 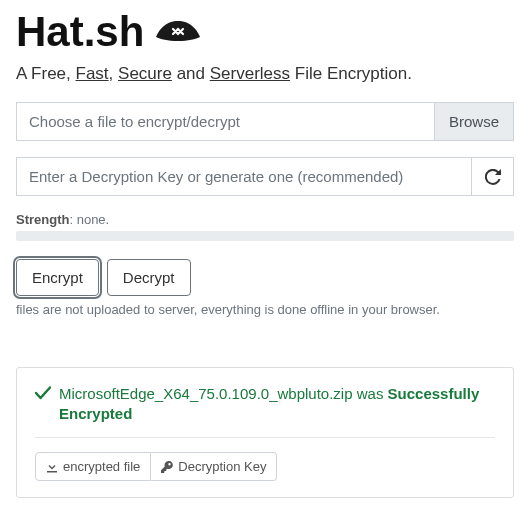 I want to click on tagline-serverless: Serverless, so click(x=250, y=74).